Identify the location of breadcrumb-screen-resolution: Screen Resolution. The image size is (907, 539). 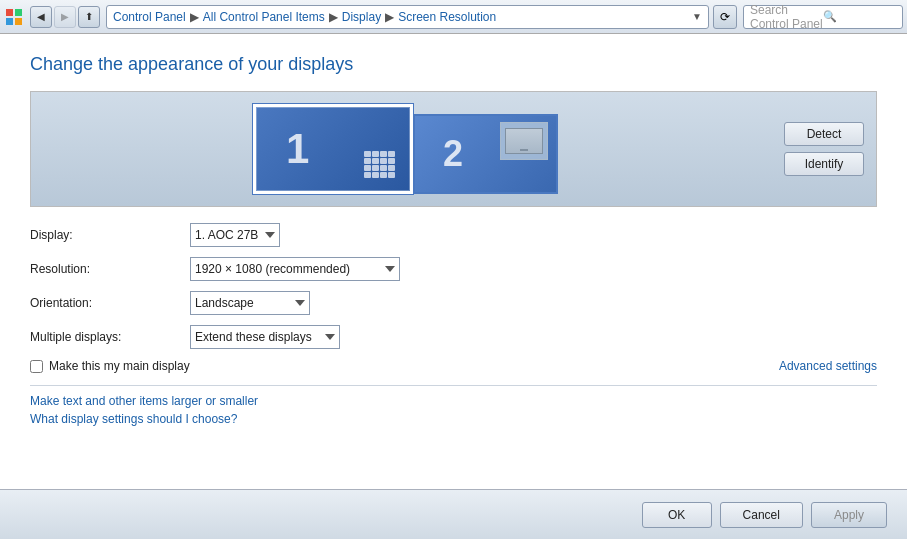
(447, 17).